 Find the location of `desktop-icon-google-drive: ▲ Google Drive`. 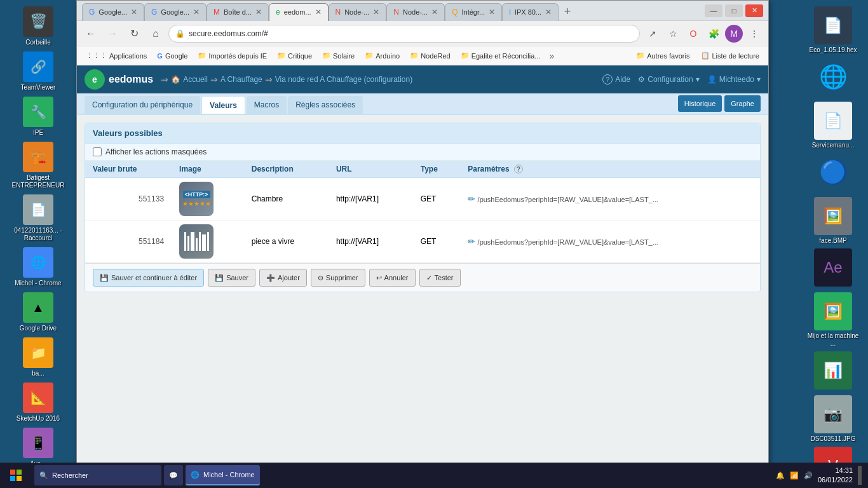

desktop-icon-google-drive: ▲ Google Drive is located at coordinates (38, 313).